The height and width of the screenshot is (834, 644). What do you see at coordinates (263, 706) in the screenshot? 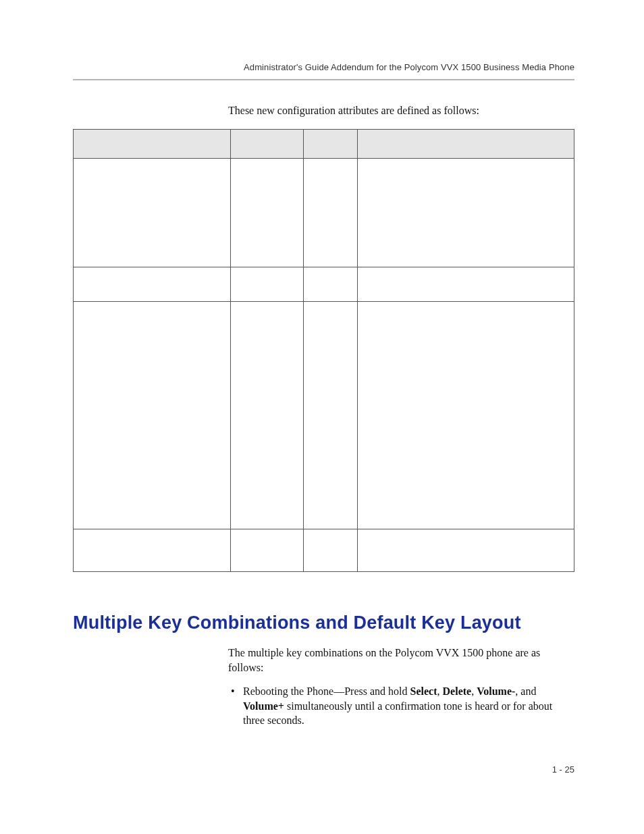
I see `keyword-volume-plus: Volume+` at bounding box center [263, 706].